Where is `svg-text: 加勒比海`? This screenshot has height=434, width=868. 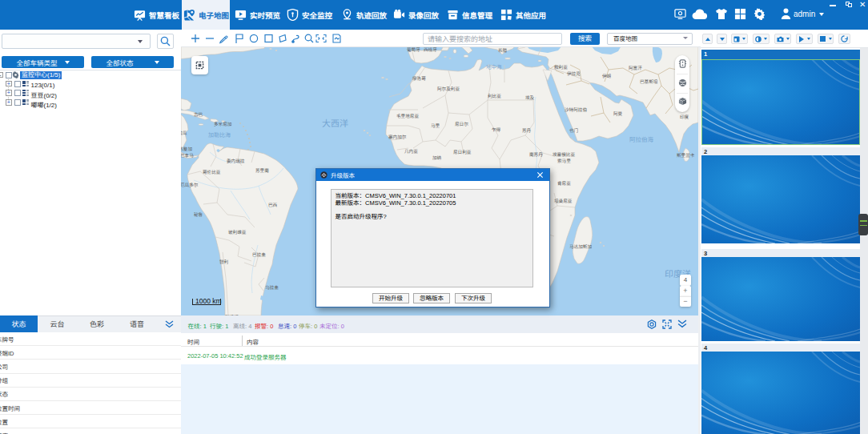 svg-text: 加勒比海 is located at coordinates (219, 135).